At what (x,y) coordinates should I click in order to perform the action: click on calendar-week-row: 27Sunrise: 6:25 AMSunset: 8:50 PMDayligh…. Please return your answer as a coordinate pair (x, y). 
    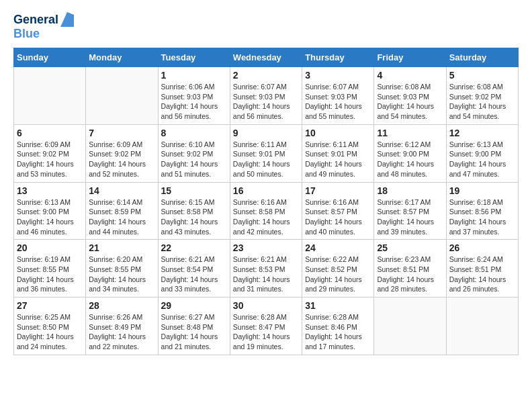
    Looking at the image, I should click on (266, 326).